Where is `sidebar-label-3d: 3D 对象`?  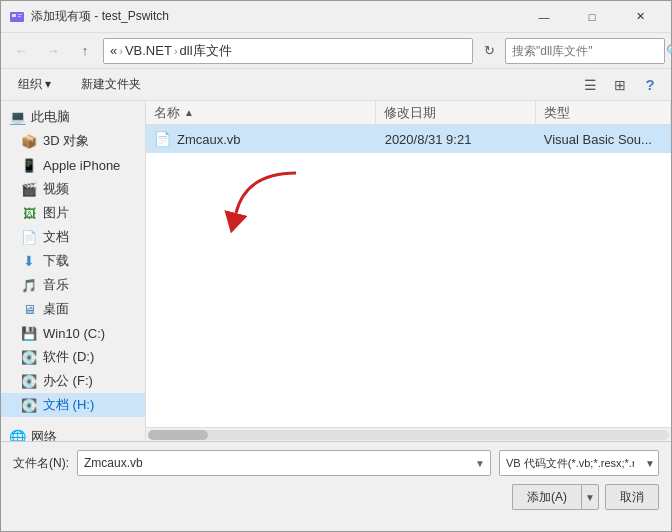 sidebar-label-3d: 3D 对象 is located at coordinates (66, 141).